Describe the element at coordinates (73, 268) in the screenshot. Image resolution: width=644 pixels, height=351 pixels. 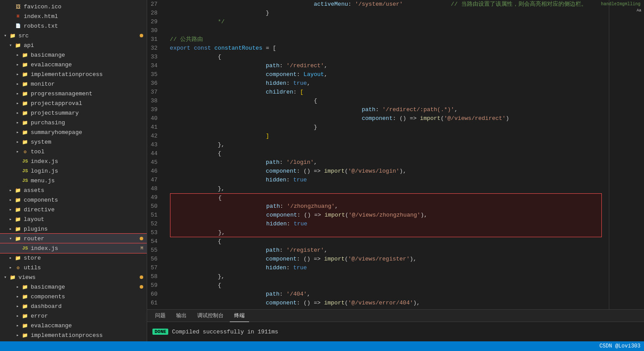
I see `tree-item-utils: ⚙ utils` at that location.